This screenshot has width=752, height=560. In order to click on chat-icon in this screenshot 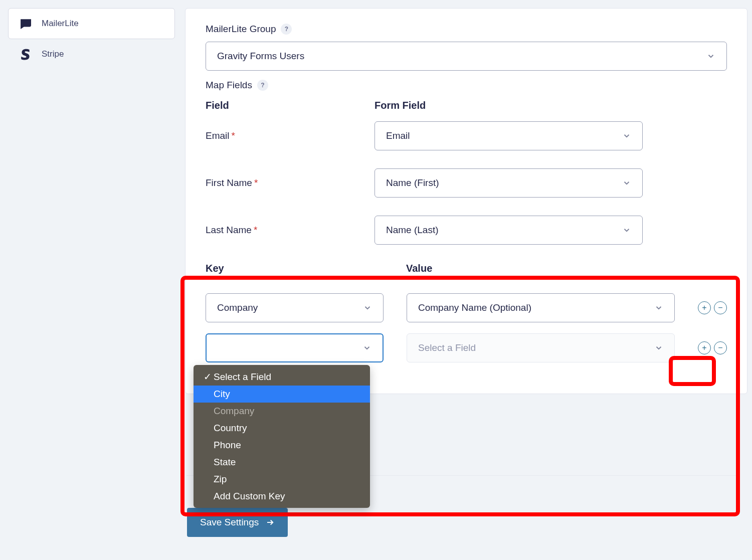, I will do `click(26, 24)`.